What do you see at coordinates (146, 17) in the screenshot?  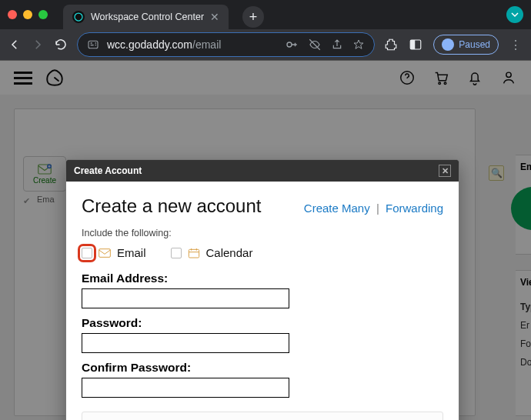 I see `browser-tab-active: Workspace Control Center ✕` at bounding box center [146, 17].